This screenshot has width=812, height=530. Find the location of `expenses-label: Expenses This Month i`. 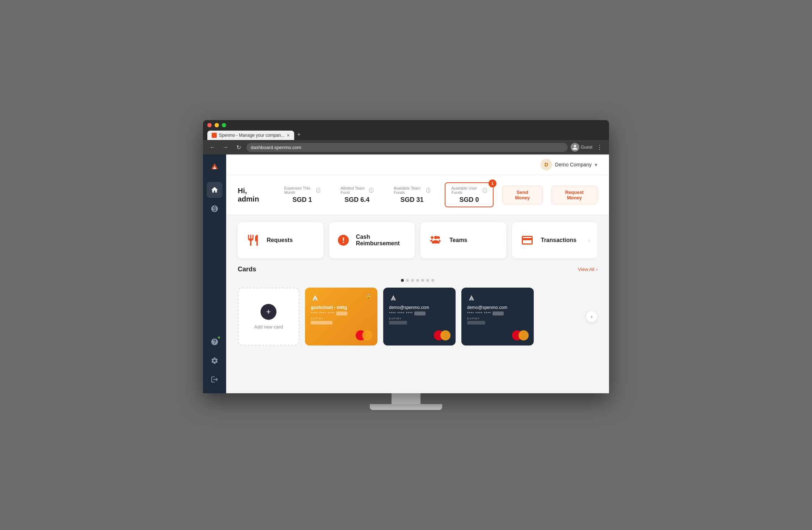

expenses-label: Expenses This Month i is located at coordinates (303, 190).